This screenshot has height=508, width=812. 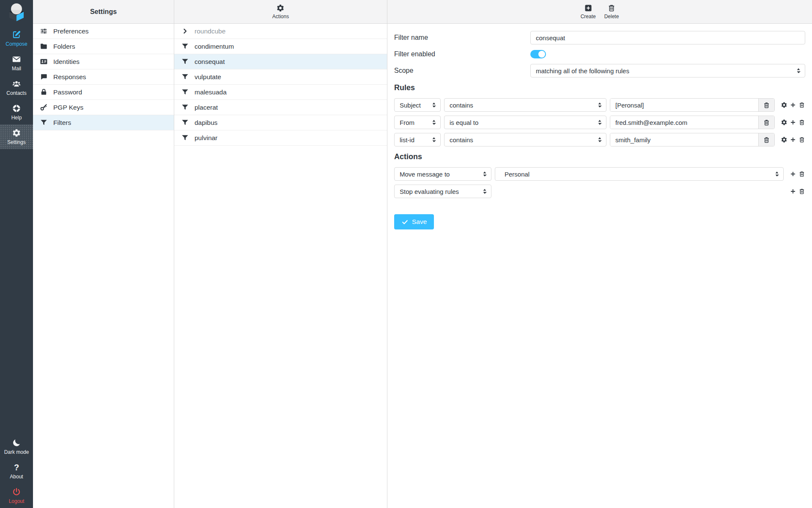 I want to click on create-plus-icon, so click(x=588, y=8).